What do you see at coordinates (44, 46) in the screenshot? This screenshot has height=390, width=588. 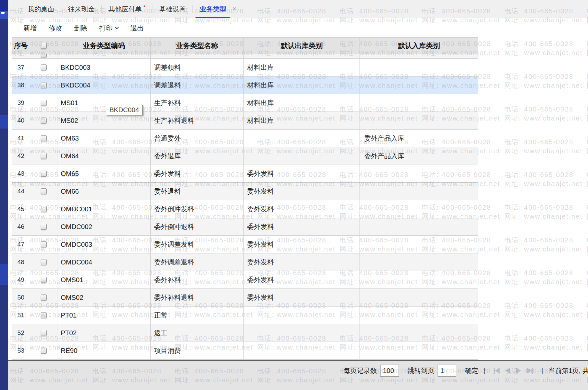 I see `select-all-checkbox` at bounding box center [44, 46].